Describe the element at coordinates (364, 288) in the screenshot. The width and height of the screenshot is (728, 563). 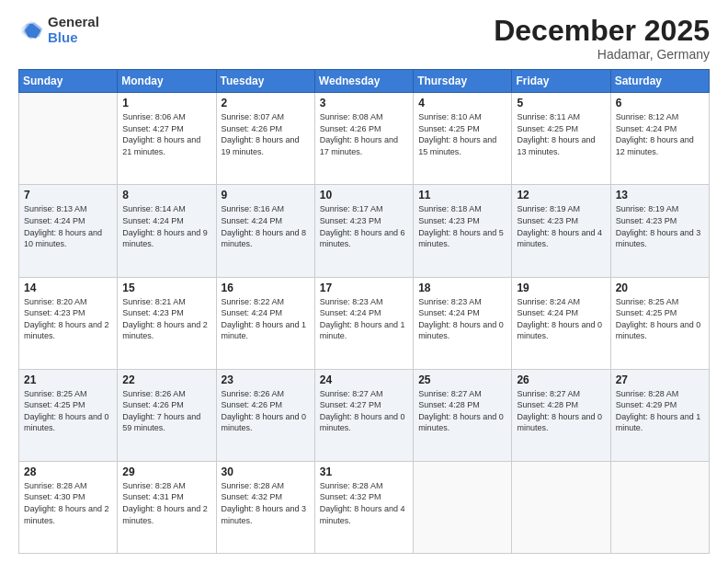
I see `day-number: 17` at that location.